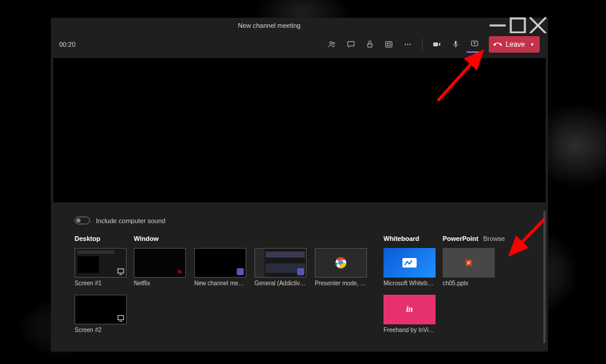  Describe the element at coordinates (269, 25) in the screenshot. I see `window-title: New channel meeting` at that location.